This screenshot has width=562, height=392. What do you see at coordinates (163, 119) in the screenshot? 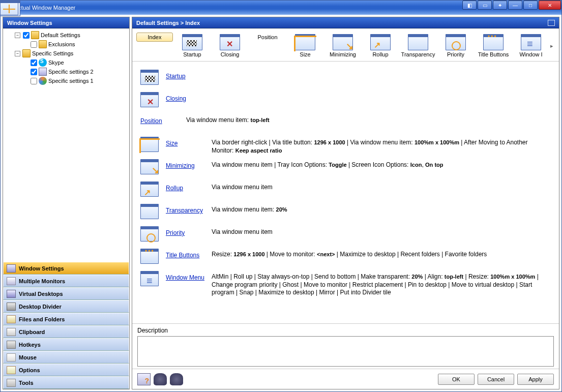
I see `index-link-position: Position` at bounding box center [163, 119].